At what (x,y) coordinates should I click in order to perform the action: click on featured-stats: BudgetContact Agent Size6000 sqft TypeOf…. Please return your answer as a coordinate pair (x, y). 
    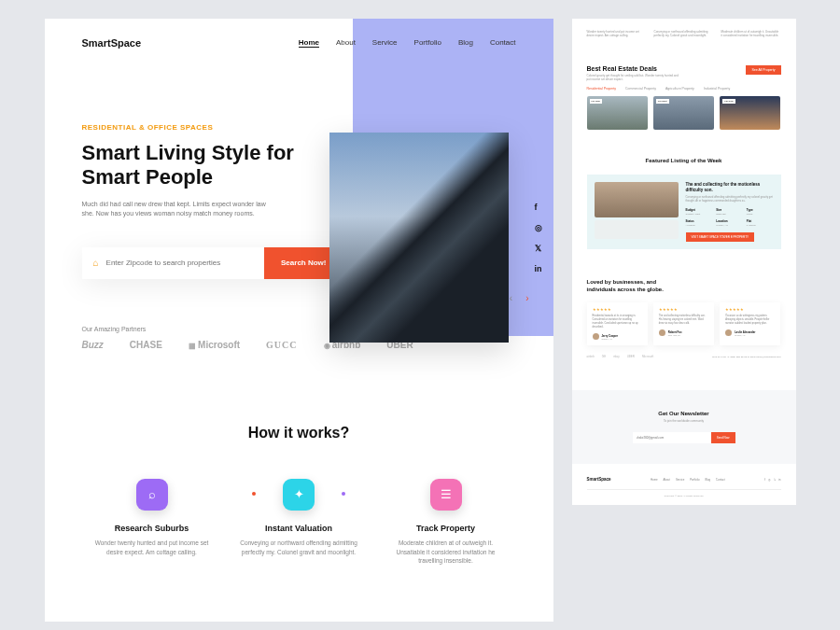
    Looking at the image, I should click on (730, 217).